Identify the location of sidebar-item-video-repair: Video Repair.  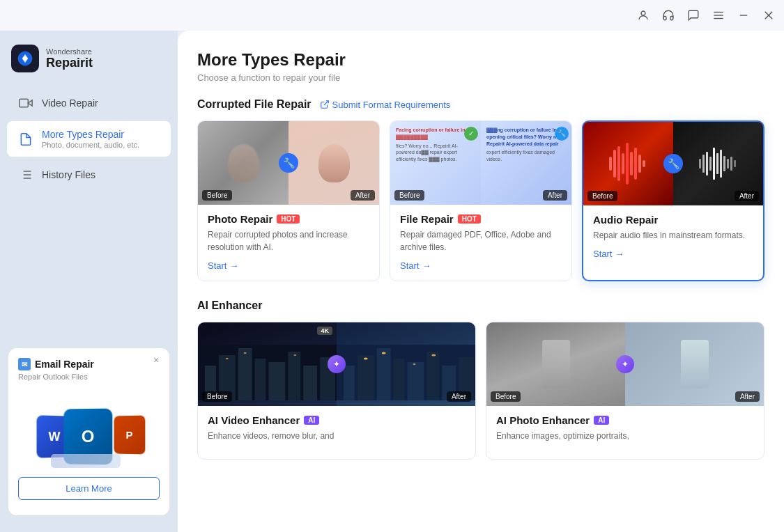
(89, 103).